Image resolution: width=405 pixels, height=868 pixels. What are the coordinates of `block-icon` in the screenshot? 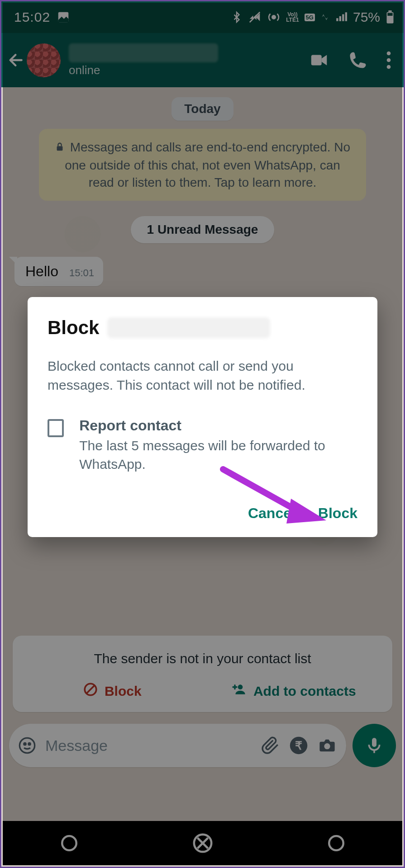 It's located at (91, 691).